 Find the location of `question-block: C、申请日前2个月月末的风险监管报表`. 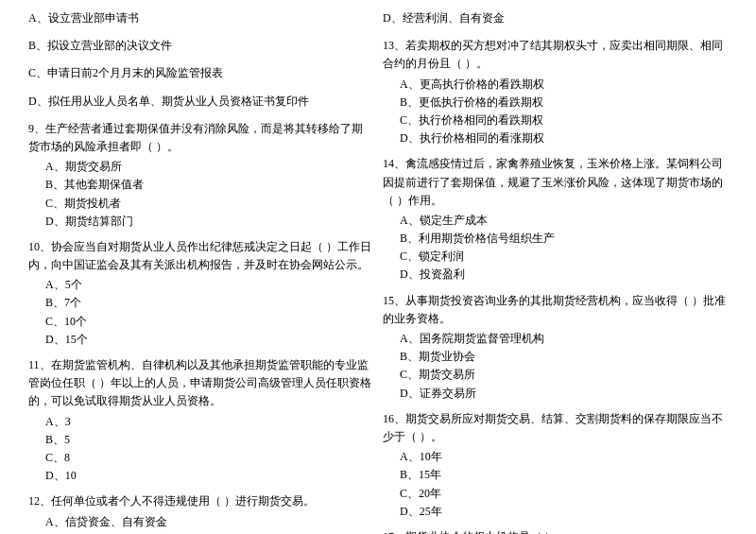

question-block: C、申请日前2个月月末的风险监管报表 is located at coordinates (200, 74).